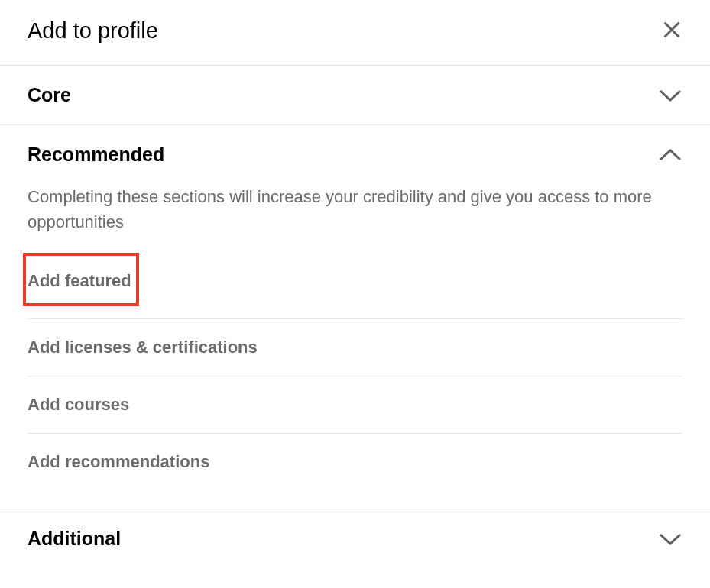 This screenshot has width=710, height=588. What do you see at coordinates (79, 281) in the screenshot?
I see `option-label: Add featured` at bounding box center [79, 281].